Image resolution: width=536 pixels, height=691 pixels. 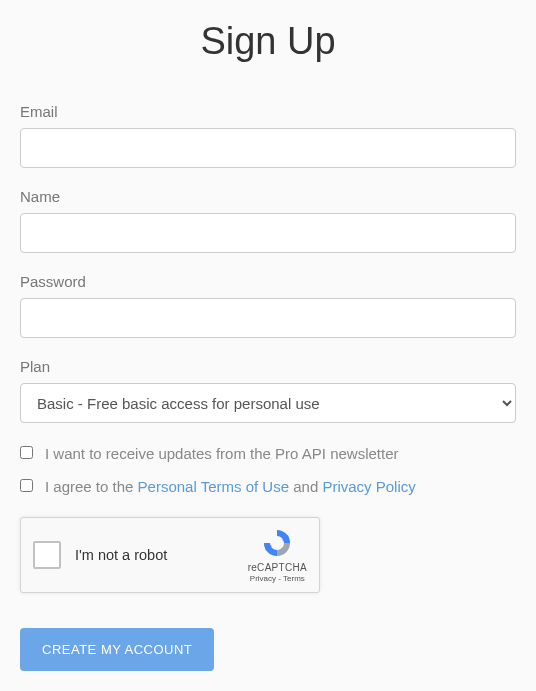 I want to click on plan-select: Basic - Free basic access for personal u…, so click(x=268, y=403).